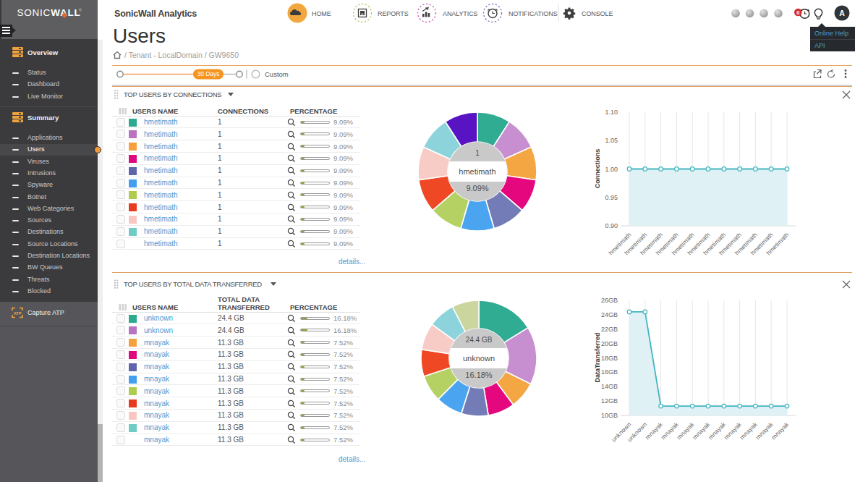  What do you see at coordinates (842, 13) in the screenshot?
I see `svg-text: A` at bounding box center [842, 13].